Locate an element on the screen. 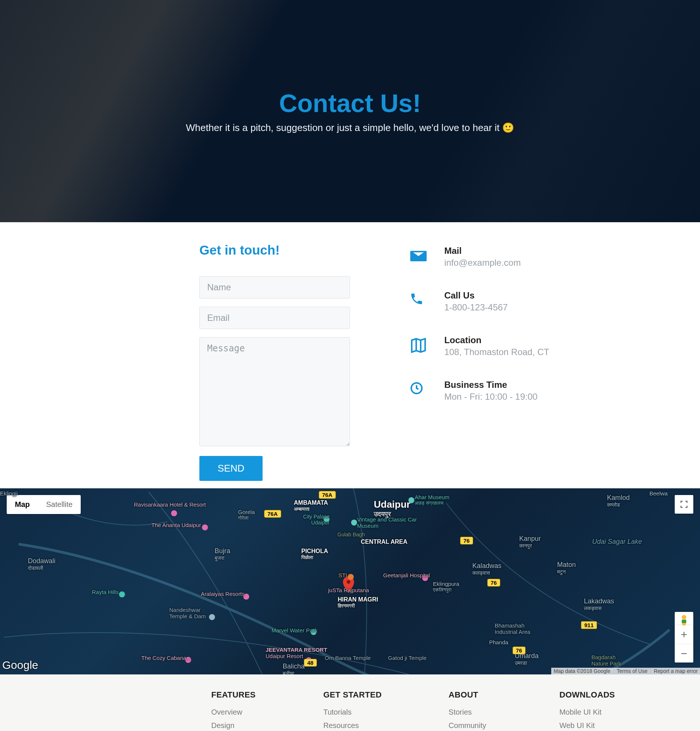 This screenshot has width=700, height=731. contact-info-column: Mail info@example.com Call Us 1-800-123-… is located at coordinates (502, 362).